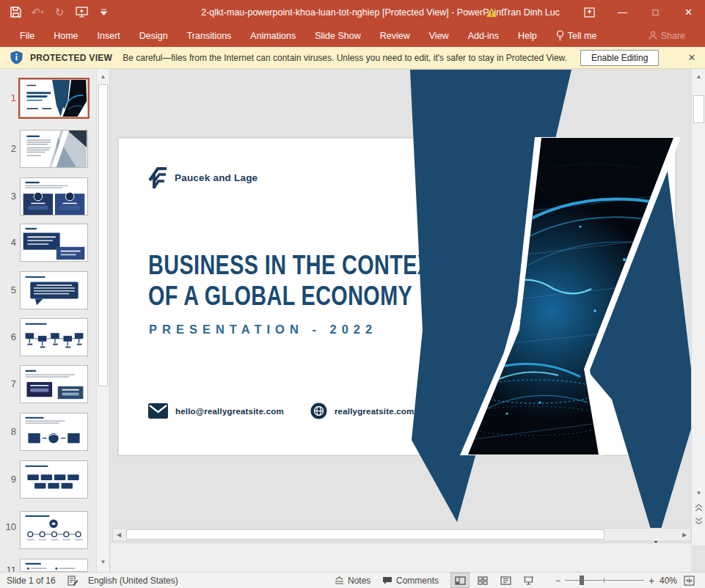  I want to click on tab-transitions: Transitions, so click(210, 35).